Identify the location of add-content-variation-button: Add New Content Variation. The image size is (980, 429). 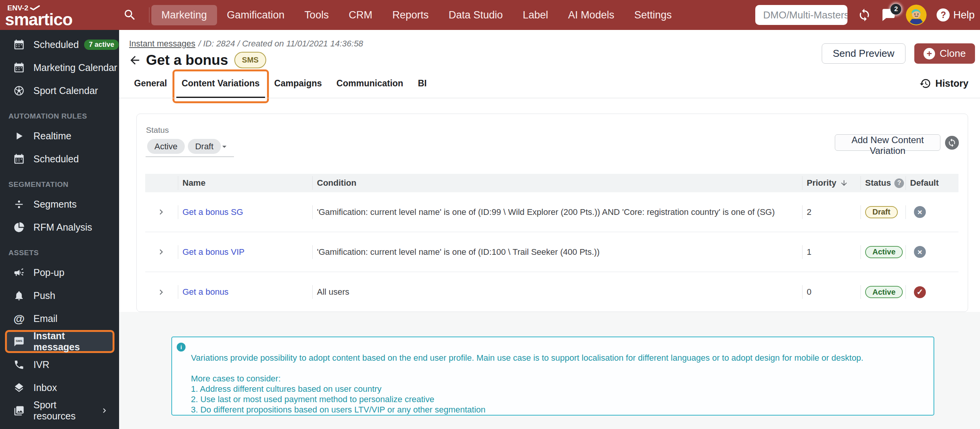
(887, 143).